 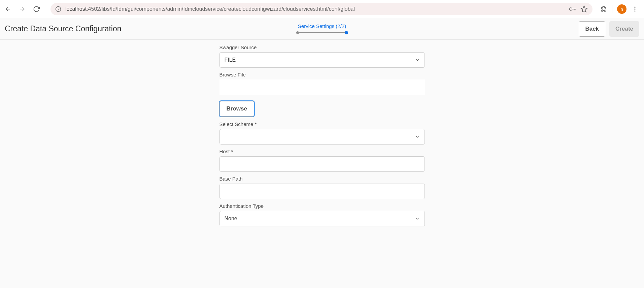 I want to click on toolbar-icons: n, so click(x=619, y=9).